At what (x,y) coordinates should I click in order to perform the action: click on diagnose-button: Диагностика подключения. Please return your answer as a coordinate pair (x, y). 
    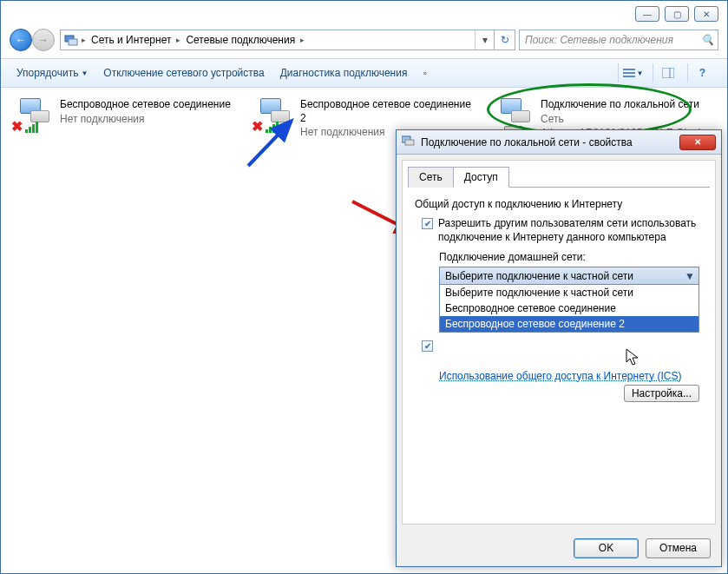
    Looking at the image, I should click on (344, 73).